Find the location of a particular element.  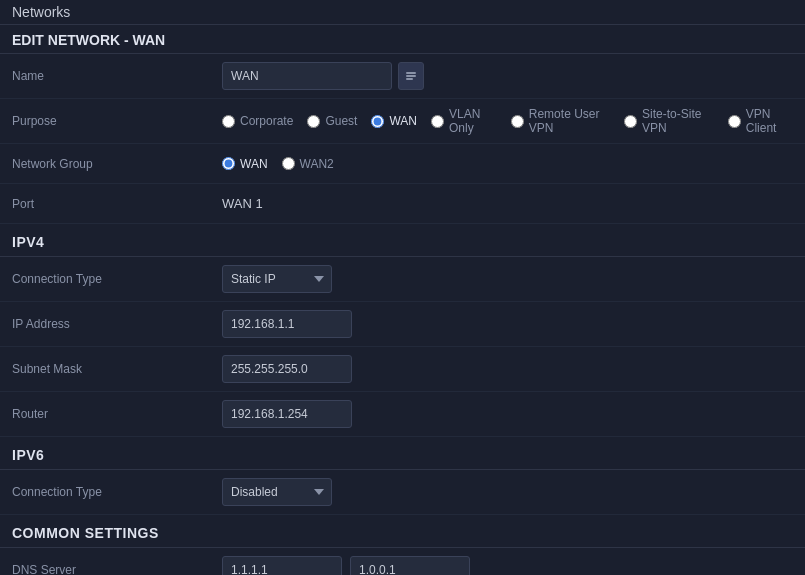

ip-address-value-wrapper is located at coordinates (508, 324).